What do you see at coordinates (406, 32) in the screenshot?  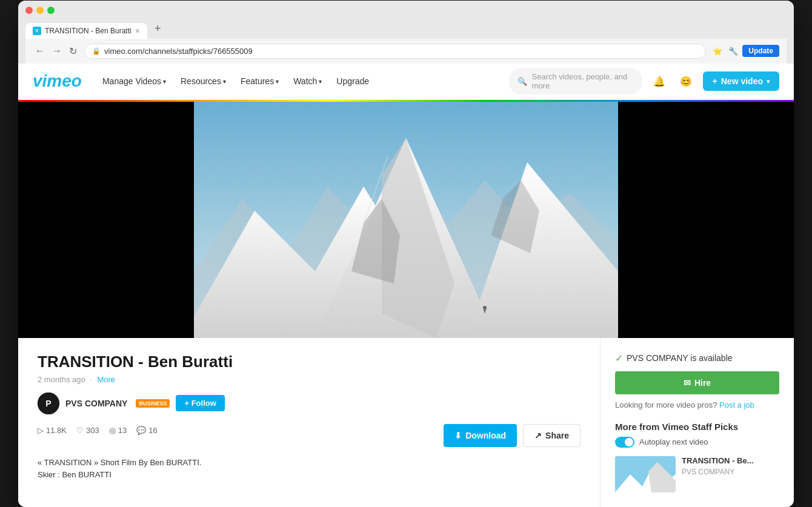 I see `browser-chrome: V TRANSITION - Ben Buratti × + ← → ↻ 🔒 v…` at bounding box center [406, 32].